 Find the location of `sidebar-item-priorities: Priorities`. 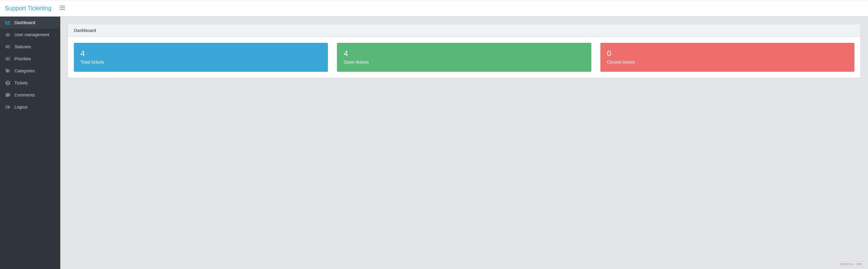

sidebar-item-priorities: Priorities is located at coordinates (30, 59).